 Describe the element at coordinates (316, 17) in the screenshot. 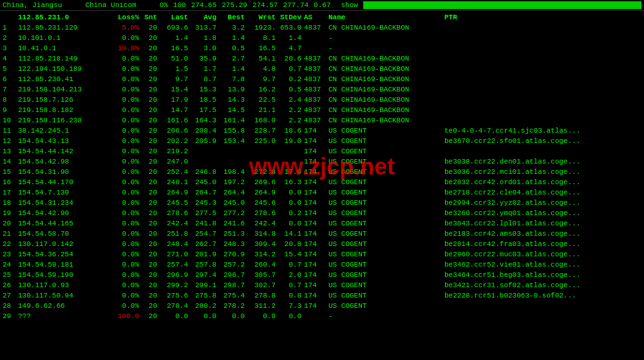

I see `hdr-as: AS` at that location.